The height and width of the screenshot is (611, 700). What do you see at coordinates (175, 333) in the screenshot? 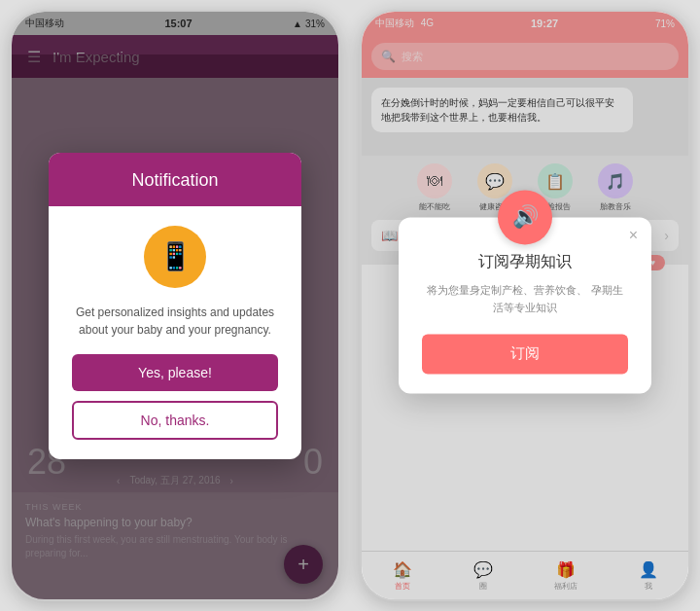
I see `modal-body: 📱 Get personalized insights and updates …` at bounding box center [175, 333].